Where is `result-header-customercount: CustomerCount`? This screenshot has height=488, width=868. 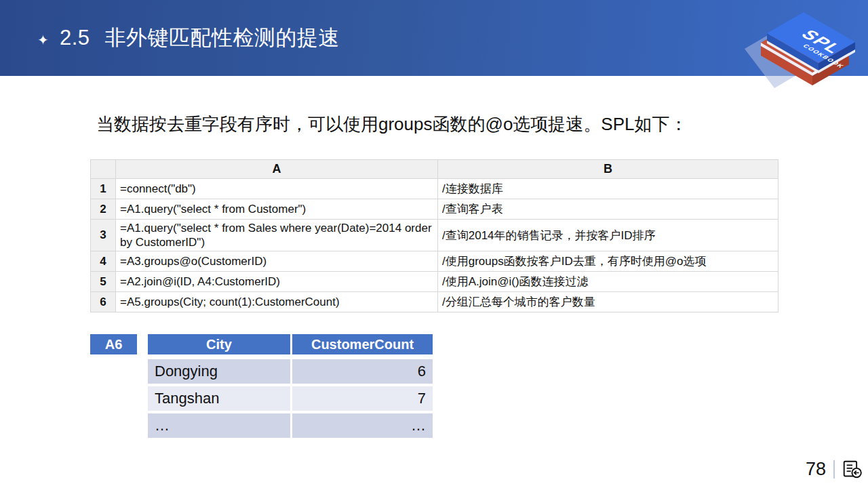
result-header-customercount: CustomerCount is located at coordinates (362, 344).